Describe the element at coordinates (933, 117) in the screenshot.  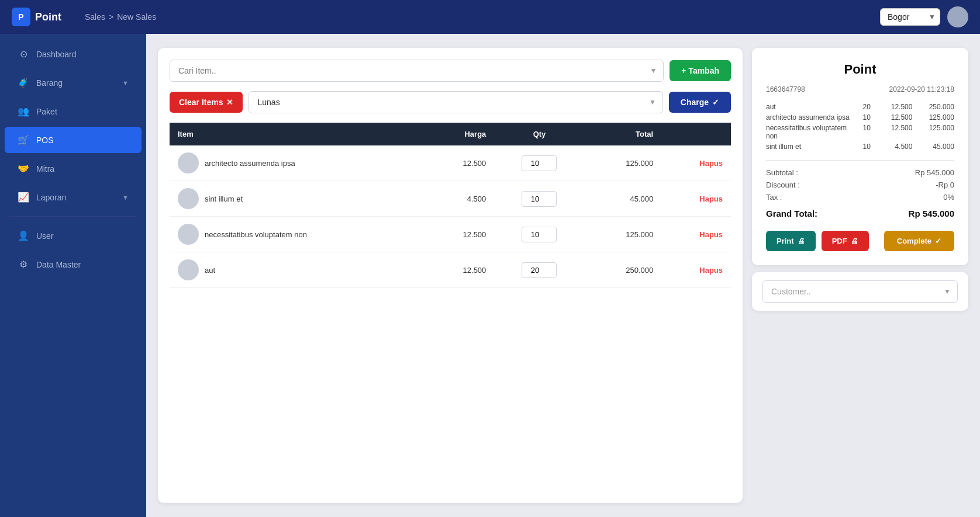
I see `receipt-line-total: 125.000` at that location.